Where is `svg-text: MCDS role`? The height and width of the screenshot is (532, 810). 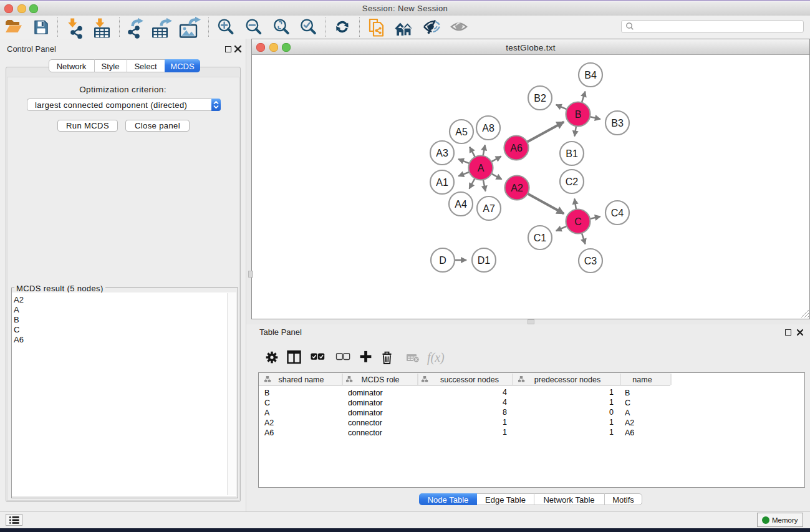
svg-text: MCDS role is located at coordinates (380, 380).